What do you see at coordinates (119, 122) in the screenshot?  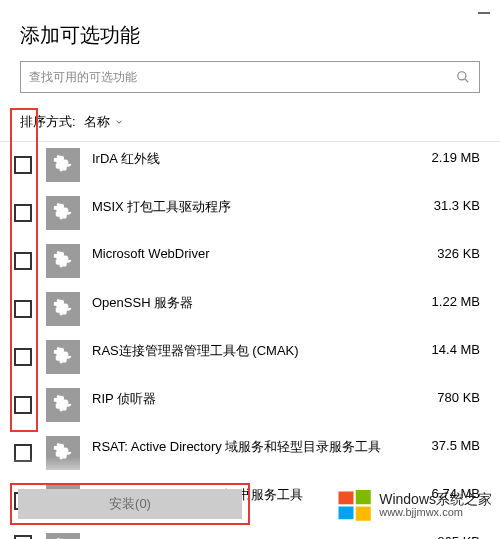 I see `chevron-down-icon` at bounding box center [119, 122].